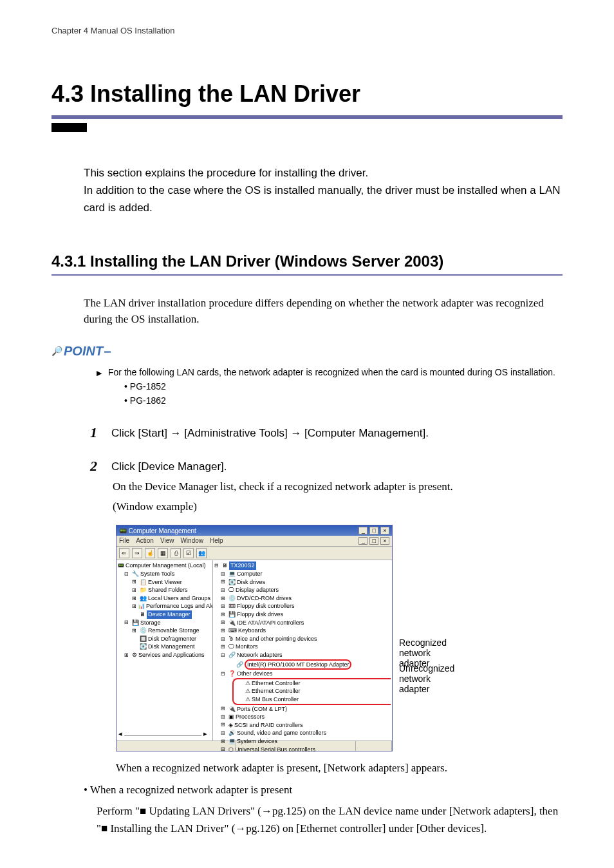 The height and width of the screenshot is (868, 614). What do you see at coordinates (340, 401) in the screenshot?
I see `point-sub2: • PG-1862` at bounding box center [340, 401].